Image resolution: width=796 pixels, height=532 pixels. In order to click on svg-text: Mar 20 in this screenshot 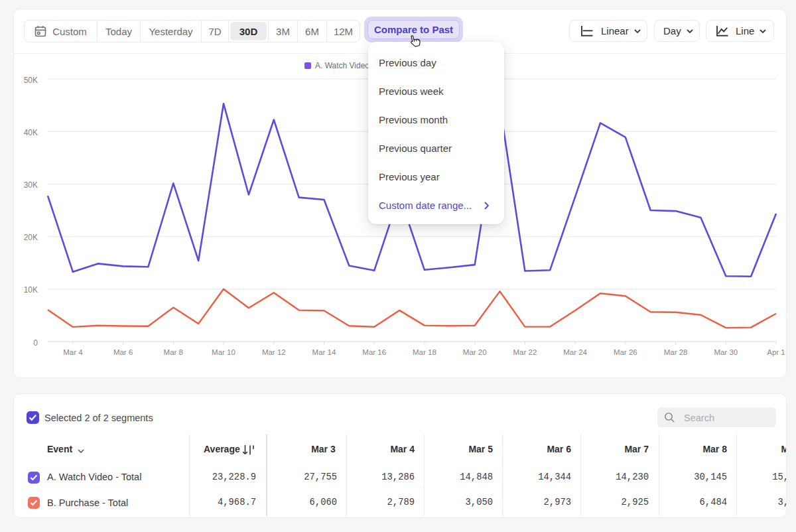, I will do `click(475, 352)`.